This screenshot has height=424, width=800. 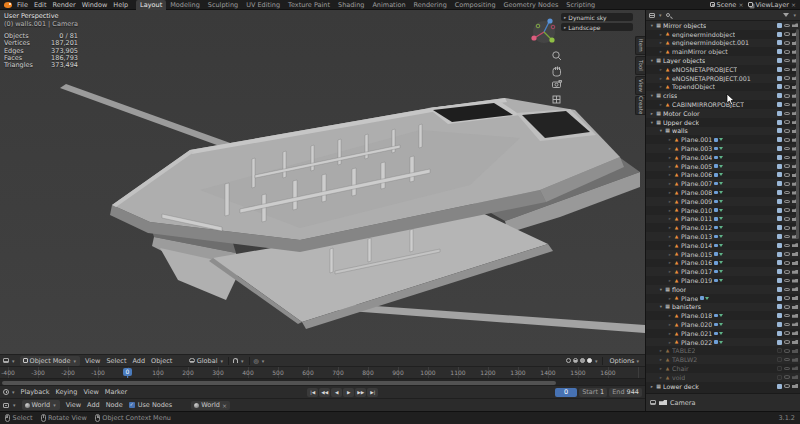 I want to click on timeline-menu-item: Keying, so click(x=67, y=392).